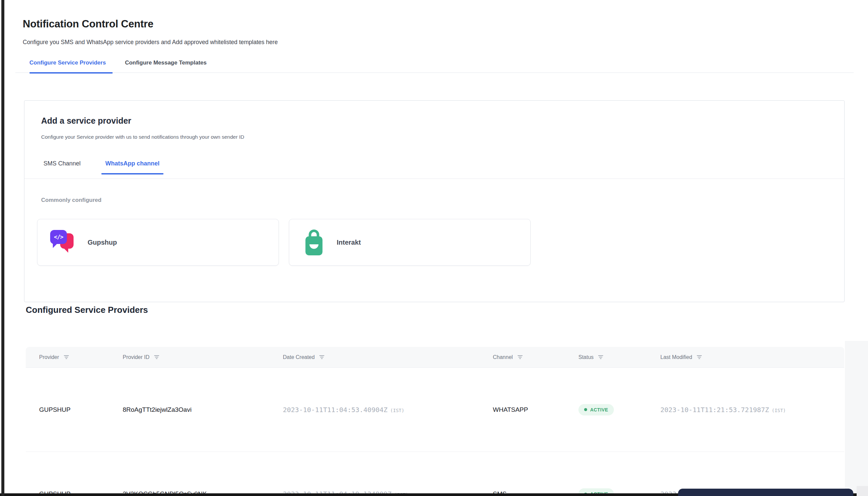 Image resolution: width=868 pixels, height=496 pixels. What do you see at coordinates (766, 492) in the screenshot?
I see `bottom-widget-peek` at bounding box center [766, 492].